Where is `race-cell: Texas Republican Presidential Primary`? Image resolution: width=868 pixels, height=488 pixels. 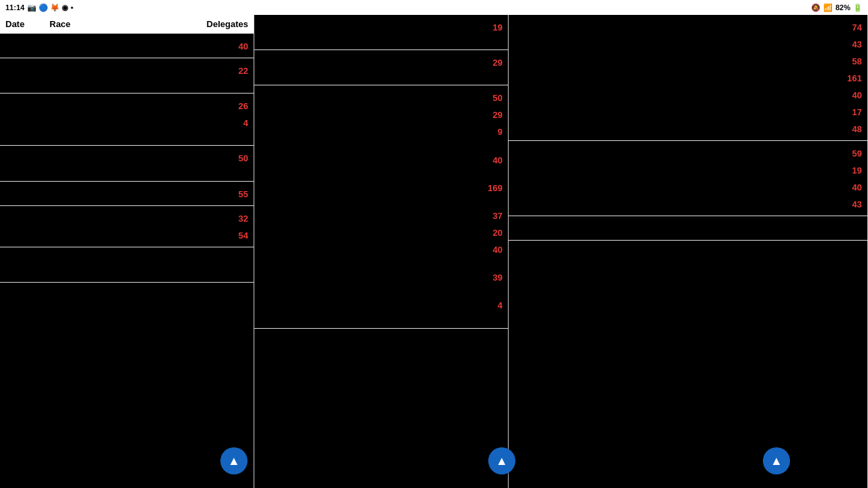
race-cell: Texas Republican Presidential Primary is located at coordinates (686, 77).